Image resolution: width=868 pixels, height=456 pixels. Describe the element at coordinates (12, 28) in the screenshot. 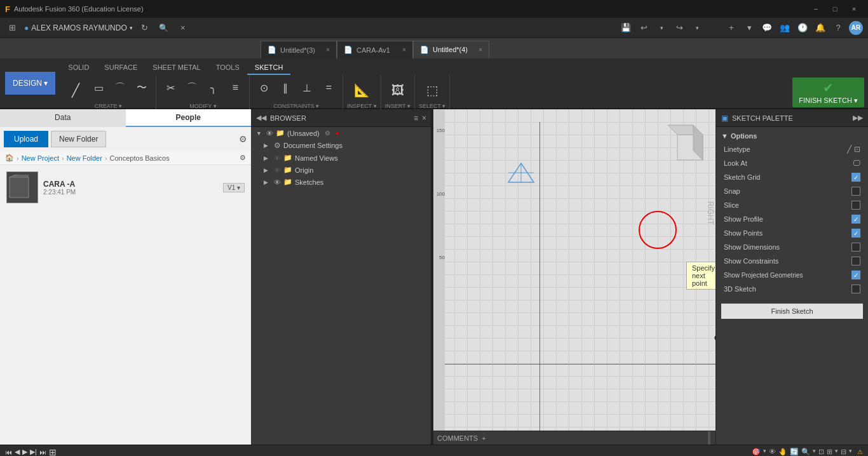

I see `grid-icon: ⊞` at that location.